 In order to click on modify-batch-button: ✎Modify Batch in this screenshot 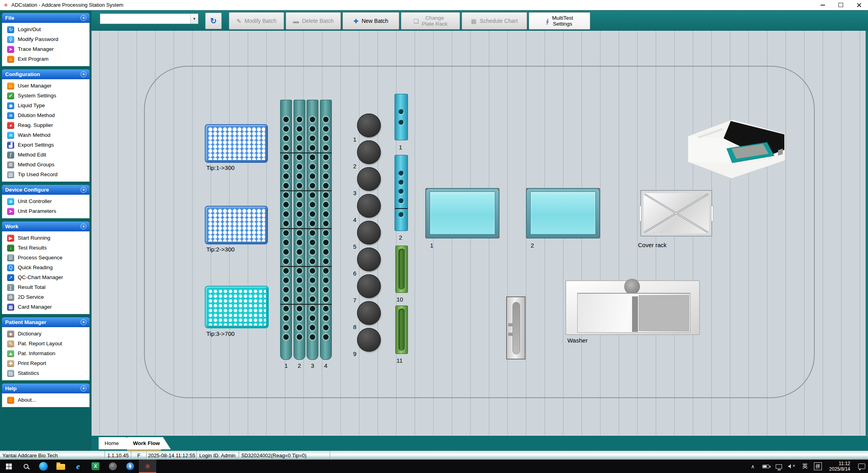, I will do `click(256, 21)`.